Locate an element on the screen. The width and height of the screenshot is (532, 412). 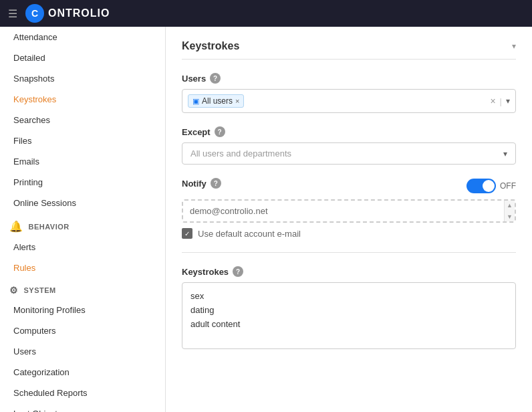
behavior-section: 🔔 BEHAVIOR is located at coordinates (83, 225).